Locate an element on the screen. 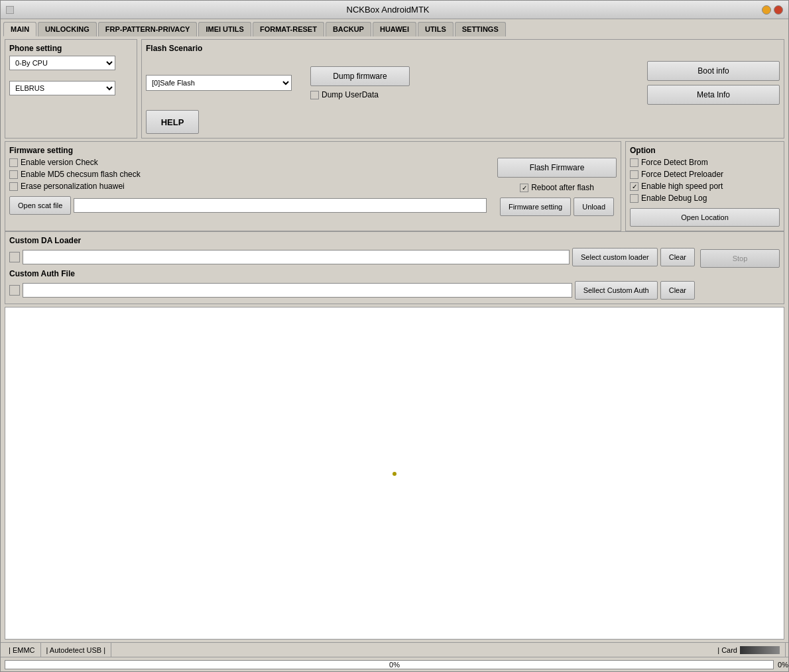  enable-high-speed-checkbox: ✓ is located at coordinates (634, 187).